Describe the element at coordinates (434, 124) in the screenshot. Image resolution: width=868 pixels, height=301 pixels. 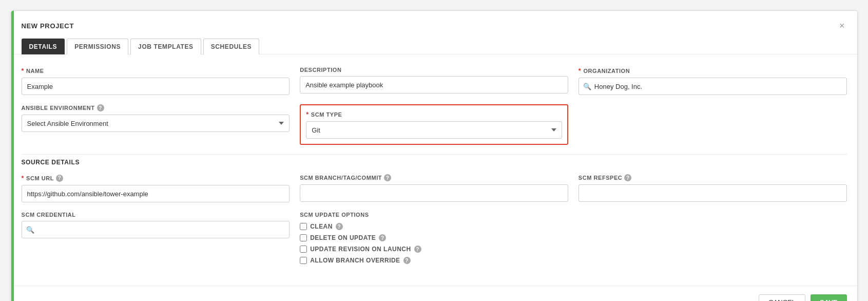
I see `scm-type-group: * SCM TYPE Manual Git Subversion Mercuri…` at that location.